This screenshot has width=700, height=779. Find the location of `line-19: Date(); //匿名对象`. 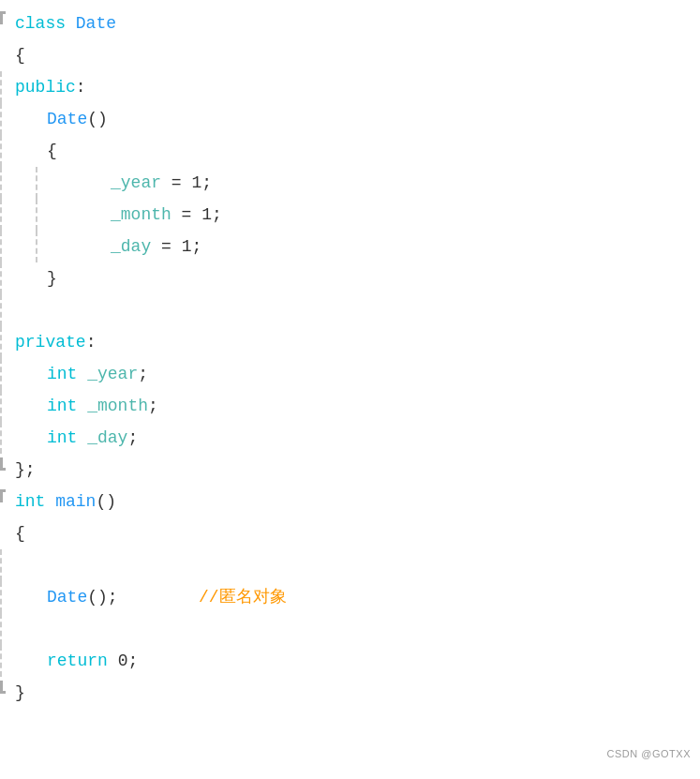

line-19: Date(); //匿名对象 is located at coordinates (350, 597).